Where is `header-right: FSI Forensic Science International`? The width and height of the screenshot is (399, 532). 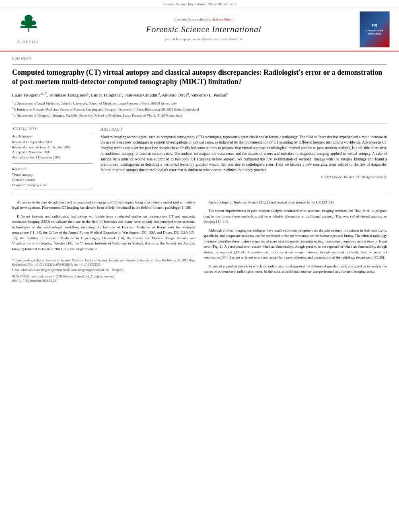
header-right: FSI Forensic Science International is located at coordinates (374, 29).